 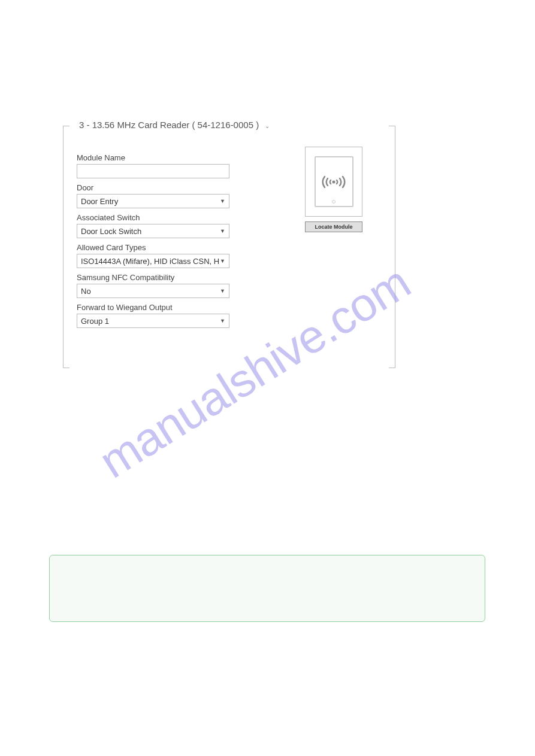 I want to click on door-label: Door, so click(x=155, y=188).